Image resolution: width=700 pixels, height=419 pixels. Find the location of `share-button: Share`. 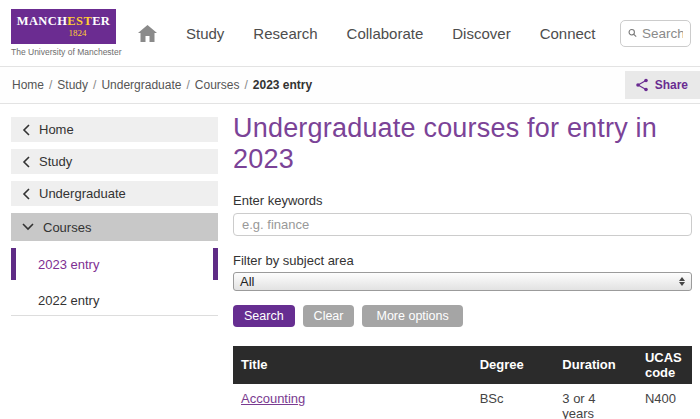

share-button: Share is located at coordinates (662, 85).